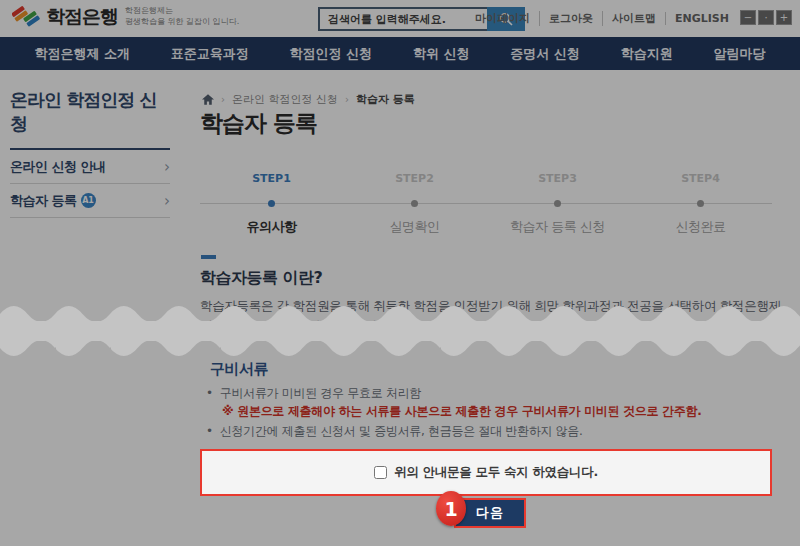  Describe the element at coordinates (380, 472) in the screenshot. I see `confirm-checkbox` at that location.